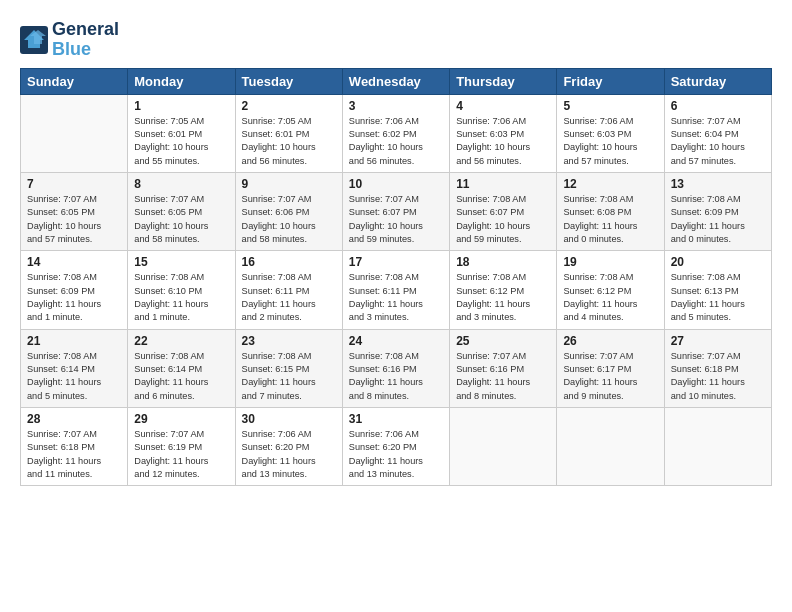 This screenshot has width=792, height=612. I want to click on day-number: 11, so click(503, 184).